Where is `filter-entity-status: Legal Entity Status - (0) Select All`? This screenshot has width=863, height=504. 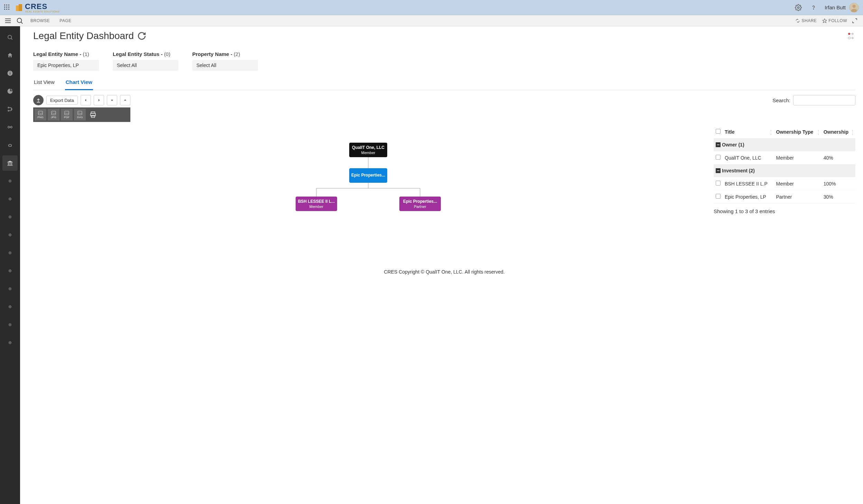 filter-entity-status: Legal Entity Status - (0) Select All is located at coordinates (146, 61).